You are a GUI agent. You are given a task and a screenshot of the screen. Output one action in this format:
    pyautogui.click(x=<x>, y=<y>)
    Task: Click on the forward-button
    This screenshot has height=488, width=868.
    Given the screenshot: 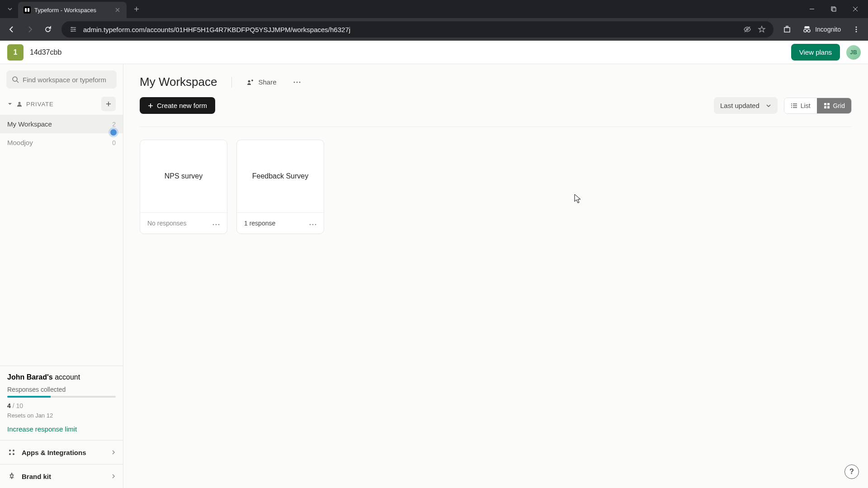 What is the action you would take?
    pyautogui.click(x=30, y=29)
    